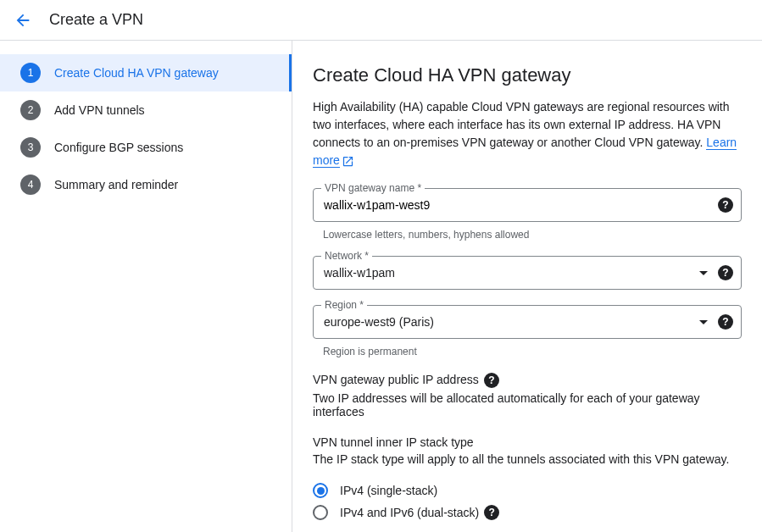  What do you see at coordinates (396, 380) in the screenshot?
I see `ip-address-label-text: VPN gateway public IP address` at bounding box center [396, 380].